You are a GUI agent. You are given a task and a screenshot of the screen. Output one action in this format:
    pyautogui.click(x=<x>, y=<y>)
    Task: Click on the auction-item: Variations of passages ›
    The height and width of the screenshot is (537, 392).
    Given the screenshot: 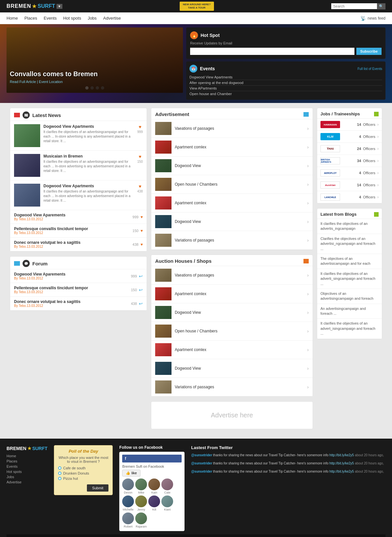 What is the action you would take?
    pyautogui.click(x=232, y=387)
    